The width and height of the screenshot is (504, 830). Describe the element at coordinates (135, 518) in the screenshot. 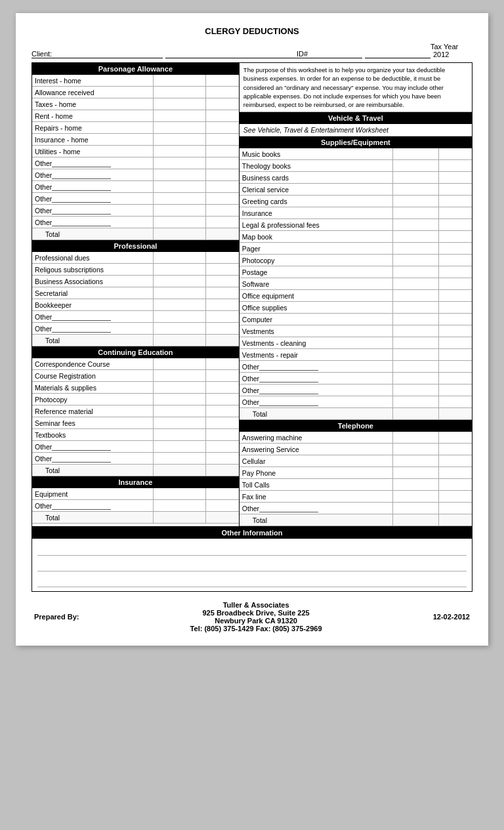

I see `insurance-total: Total` at that location.